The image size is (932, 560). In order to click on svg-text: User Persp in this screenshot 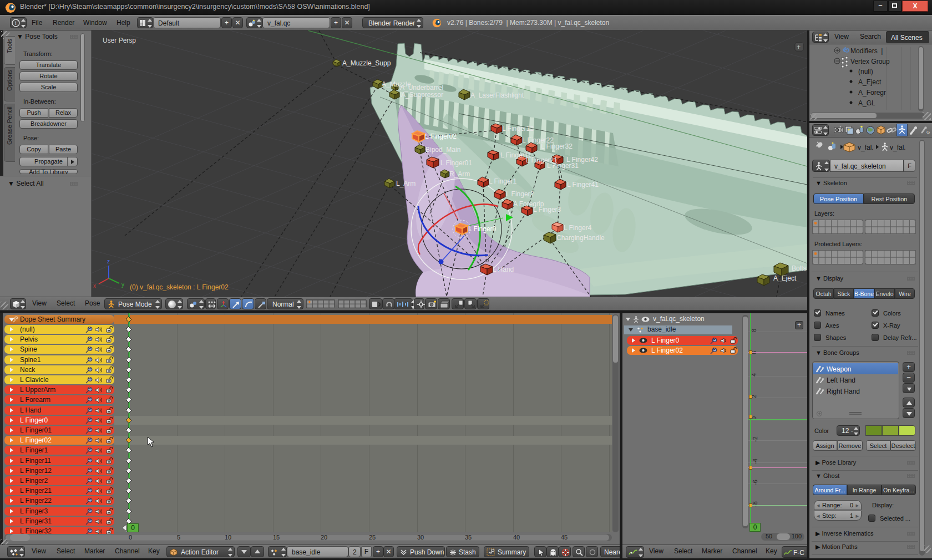, I will do `click(119, 40)`.